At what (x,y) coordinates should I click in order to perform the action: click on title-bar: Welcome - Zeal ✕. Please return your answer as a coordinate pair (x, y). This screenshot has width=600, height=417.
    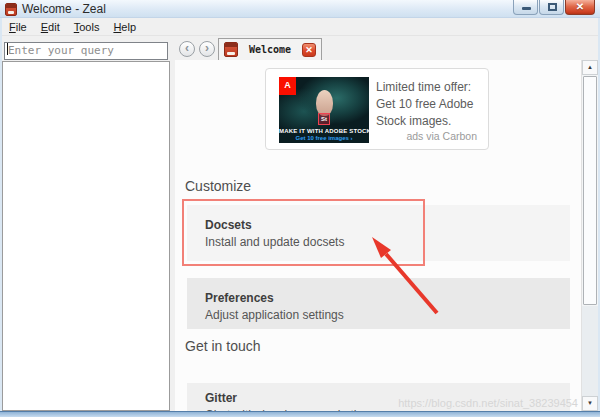
    Looking at the image, I should click on (300, 9).